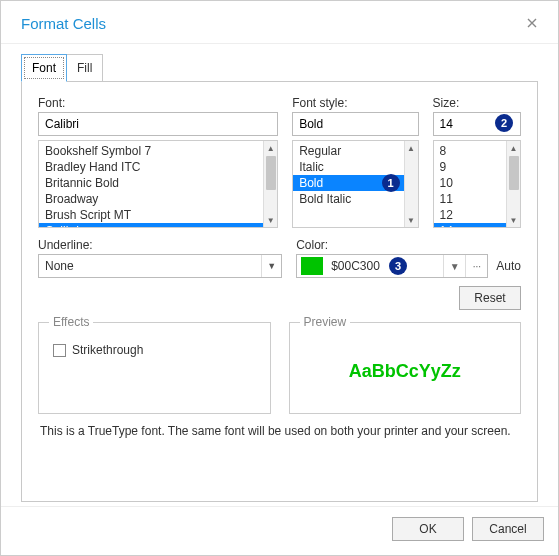  Describe the element at coordinates (406, 368) in the screenshot. I see `preview-group: Preview AaBbCcYyZz` at that location.